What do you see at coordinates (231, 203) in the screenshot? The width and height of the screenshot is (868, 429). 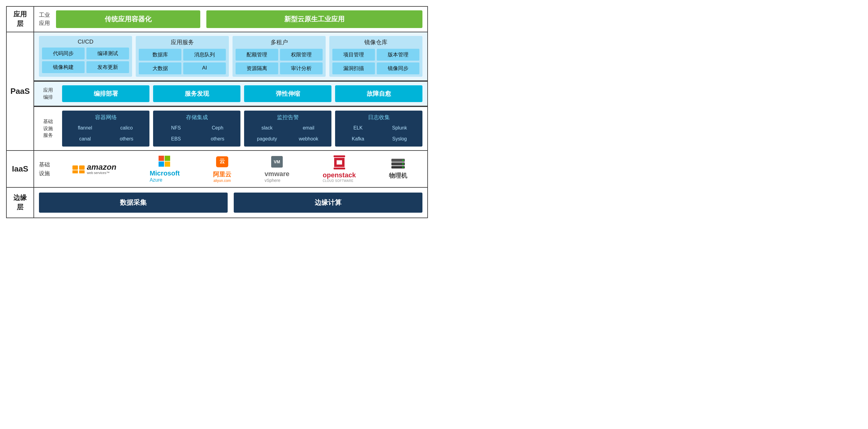 I see `edge-bars: 数据采集 边缘计算` at bounding box center [231, 203].